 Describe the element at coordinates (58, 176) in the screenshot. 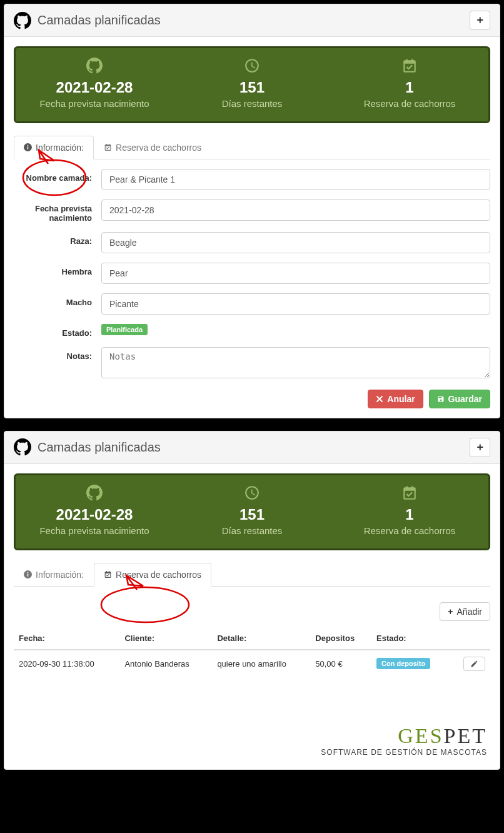

I see `label-name: Nombre camada:` at that location.